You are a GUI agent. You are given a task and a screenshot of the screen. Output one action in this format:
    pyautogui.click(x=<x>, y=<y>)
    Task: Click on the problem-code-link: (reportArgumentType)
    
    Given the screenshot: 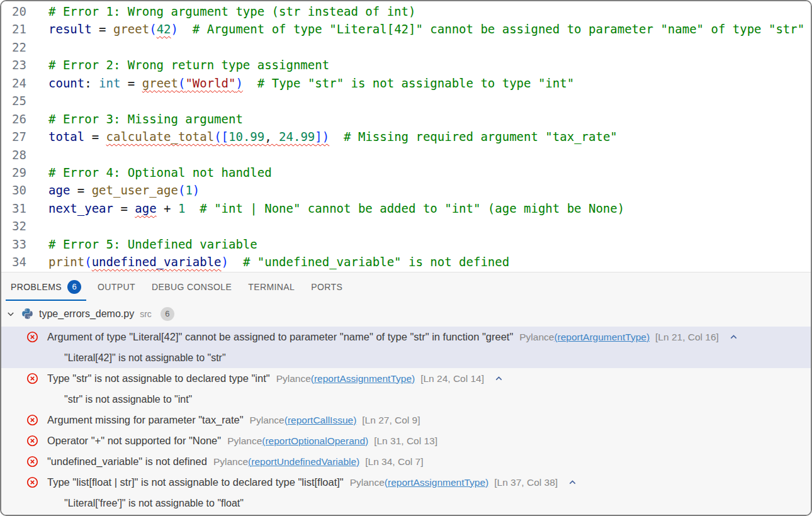 What is the action you would take?
    pyautogui.click(x=602, y=337)
    